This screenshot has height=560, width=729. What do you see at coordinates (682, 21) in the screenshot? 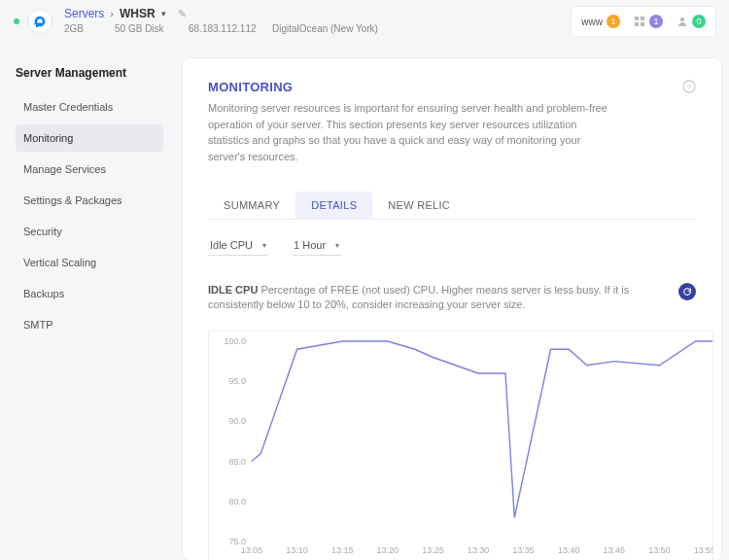
I see `user-icon` at bounding box center [682, 21].